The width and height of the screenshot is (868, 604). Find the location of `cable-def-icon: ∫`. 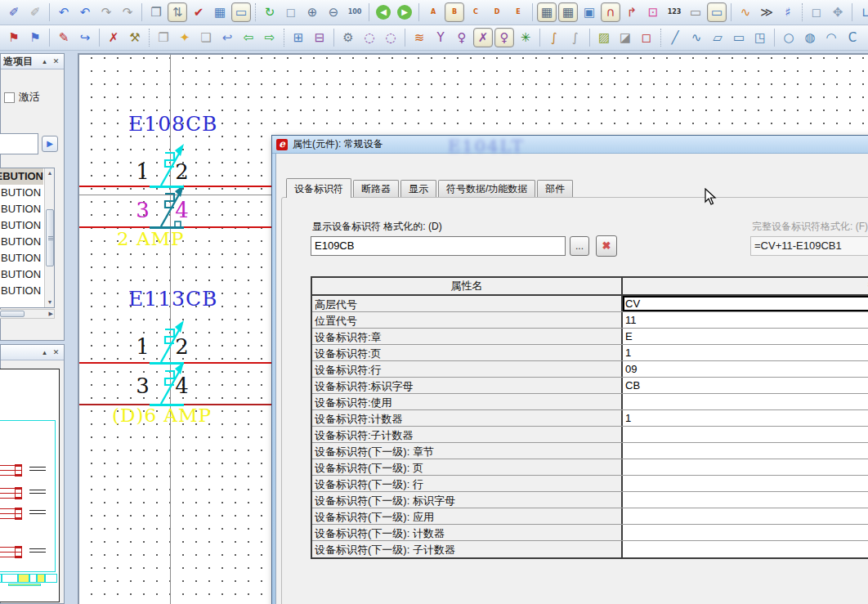

cable-def-icon: ∫ is located at coordinates (554, 38).